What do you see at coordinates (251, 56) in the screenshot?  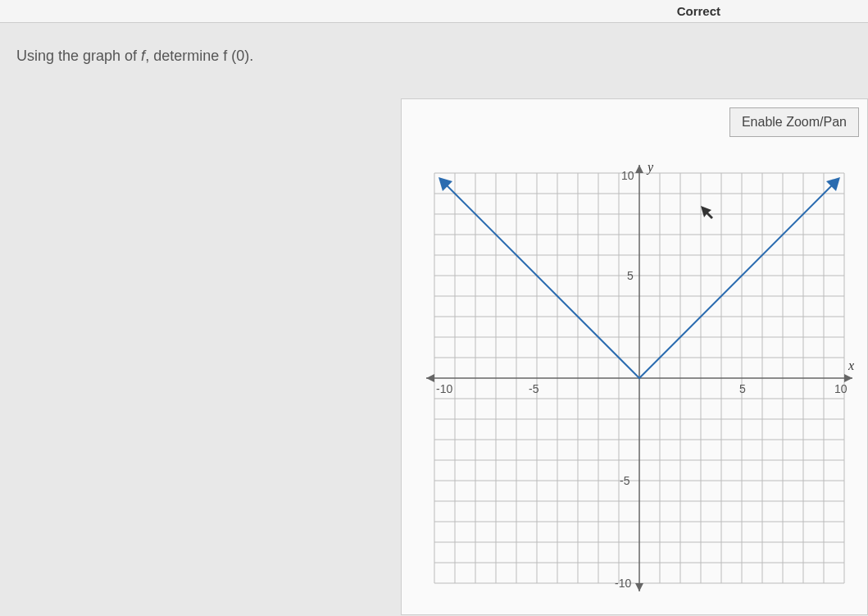 I see `q-suffix: .` at bounding box center [251, 56].